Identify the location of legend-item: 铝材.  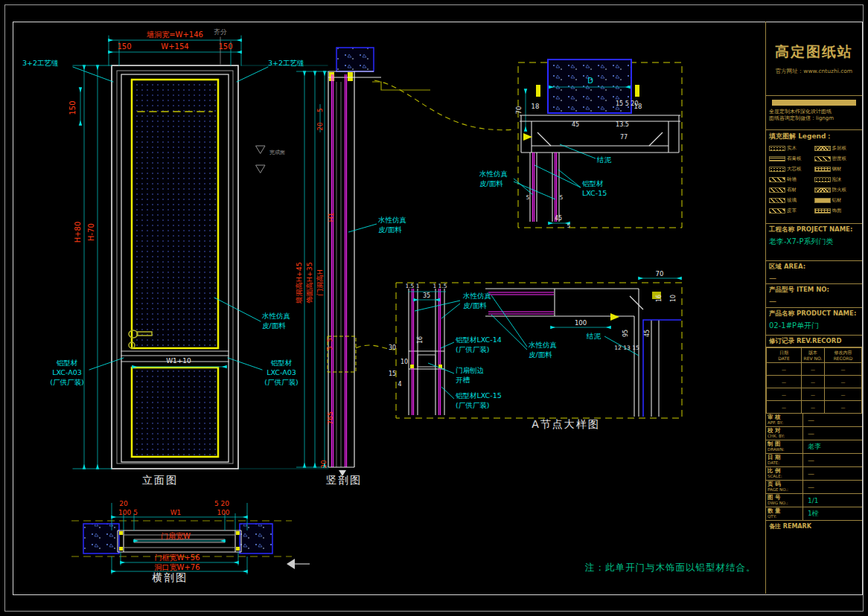
(837, 200).